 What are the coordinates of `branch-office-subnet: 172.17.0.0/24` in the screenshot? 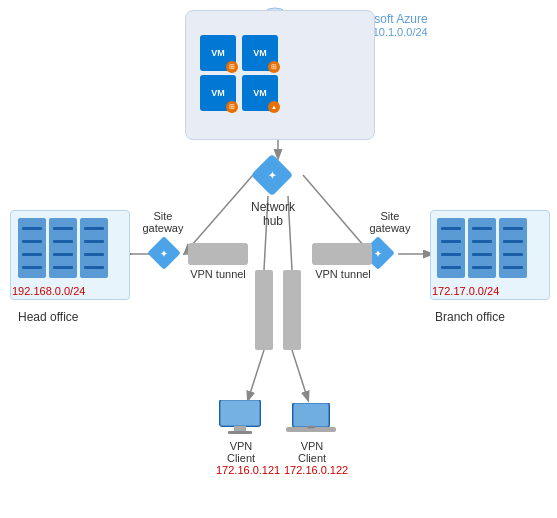 It's located at (466, 291).